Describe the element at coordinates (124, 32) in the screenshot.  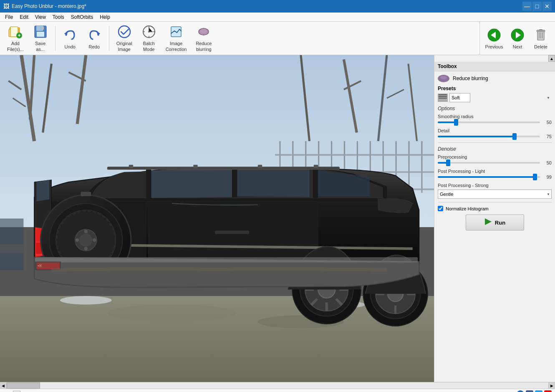
I see `original-image-icon` at that location.